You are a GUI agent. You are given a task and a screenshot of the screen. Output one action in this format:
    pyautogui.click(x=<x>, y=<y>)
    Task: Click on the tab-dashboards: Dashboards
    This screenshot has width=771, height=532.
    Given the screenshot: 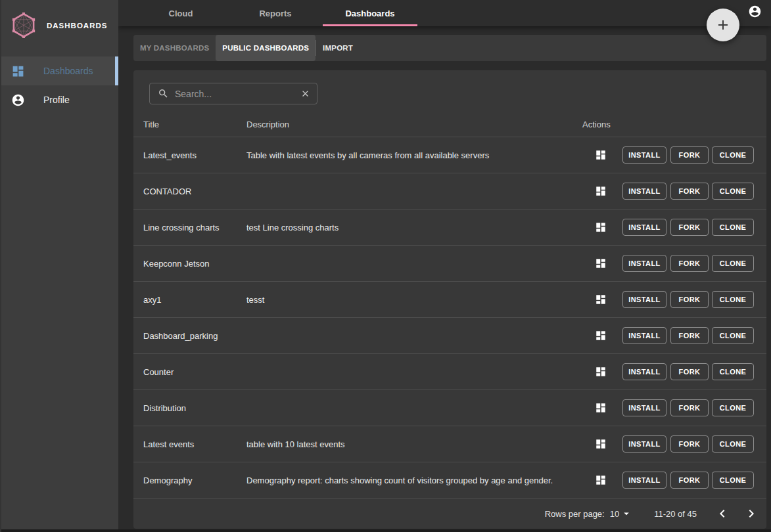 What is the action you would take?
    pyautogui.click(x=370, y=13)
    